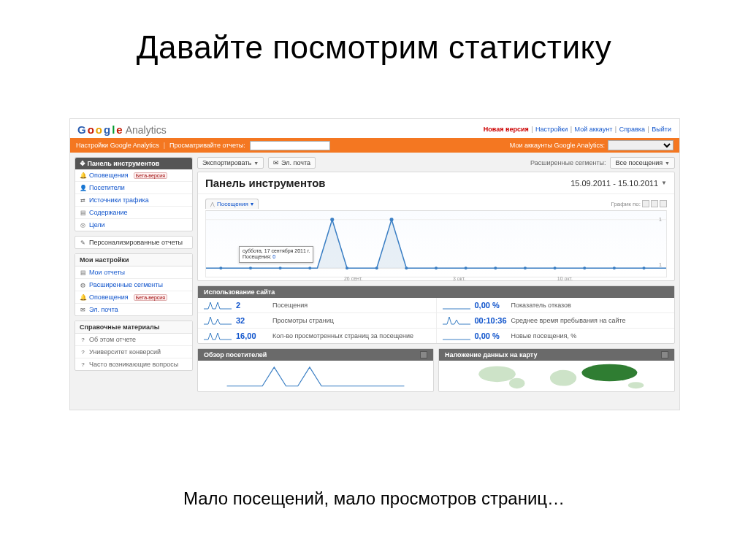 Image resolution: width=748 pixels, height=560 pixels. Describe the element at coordinates (619, 183) in the screenshot. I see `date-range-picker: 15.09.2011 - 15.10.2011▼` at that location.